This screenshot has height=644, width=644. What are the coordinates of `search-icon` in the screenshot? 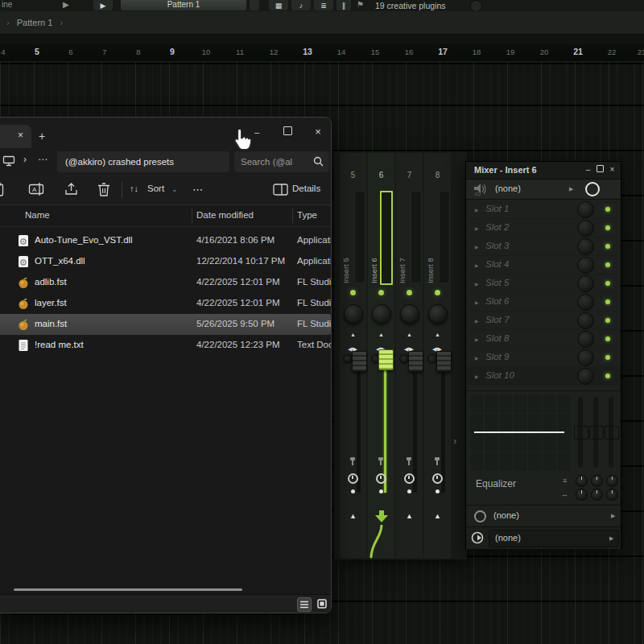 It's located at (319, 161).